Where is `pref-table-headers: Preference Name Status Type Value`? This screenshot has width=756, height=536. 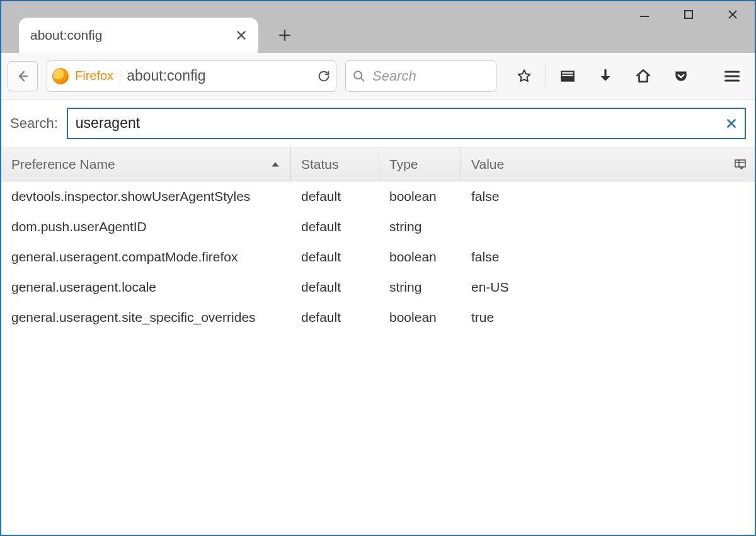
pref-table-headers: Preference Name Status Type Value is located at coordinates (378, 164).